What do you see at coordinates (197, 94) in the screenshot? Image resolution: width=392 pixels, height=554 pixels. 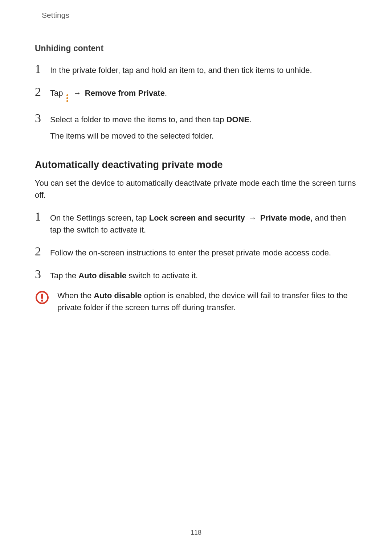 I see `step-2: 2 Tap → Remove from Private.` at bounding box center [197, 94].